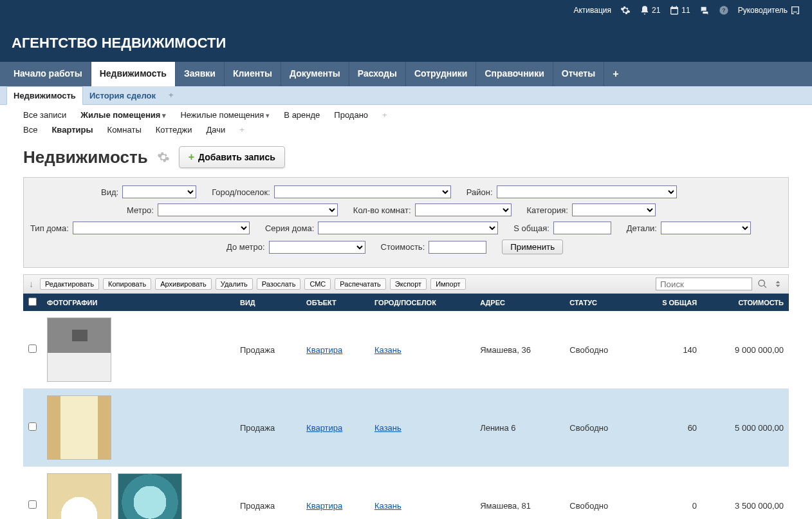 The image size is (812, 519). What do you see at coordinates (200, 74) in the screenshot?
I see `nav-tab-2: Заявки` at bounding box center [200, 74].